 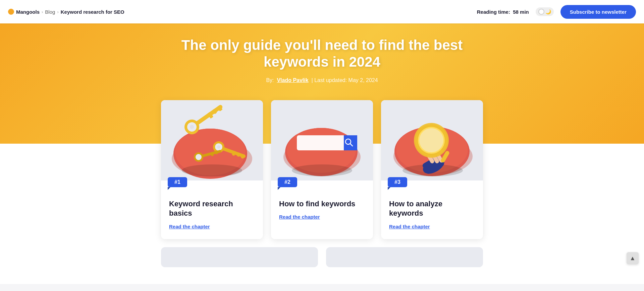 I want to click on light-mode-icon, so click(x=541, y=12).